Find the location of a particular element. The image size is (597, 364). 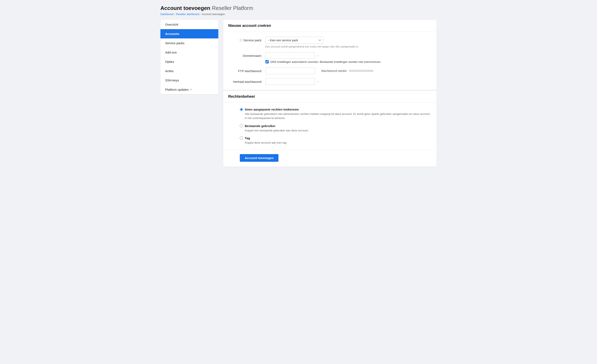

dns-checkbox-row: DNS instellingen automatisch voorzien. B… is located at coordinates (348, 62).